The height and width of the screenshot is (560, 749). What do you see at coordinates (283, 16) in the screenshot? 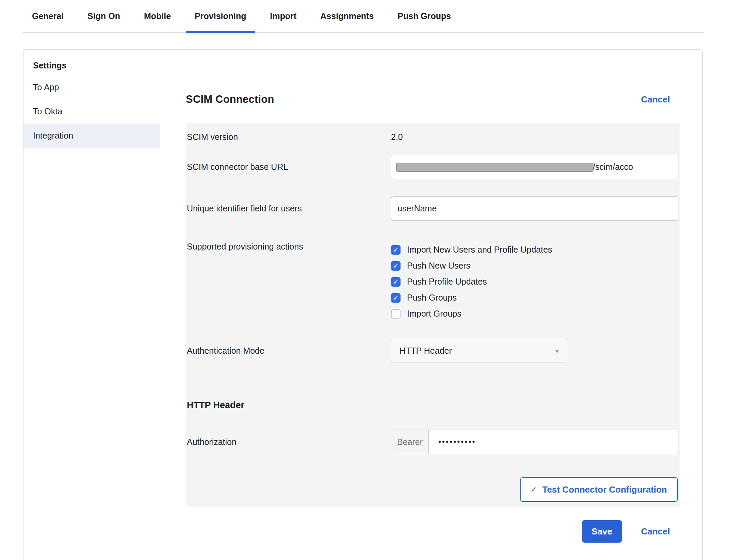
I see `tab-import: Import` at bounding box center [283, 16].